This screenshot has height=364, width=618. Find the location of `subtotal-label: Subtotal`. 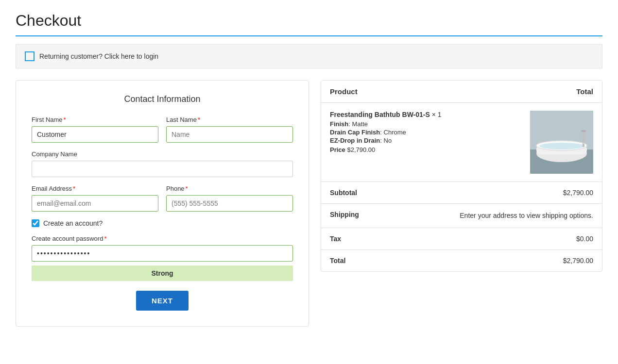

subtotal-label: Subtotal is located at coordinates (343, 193).